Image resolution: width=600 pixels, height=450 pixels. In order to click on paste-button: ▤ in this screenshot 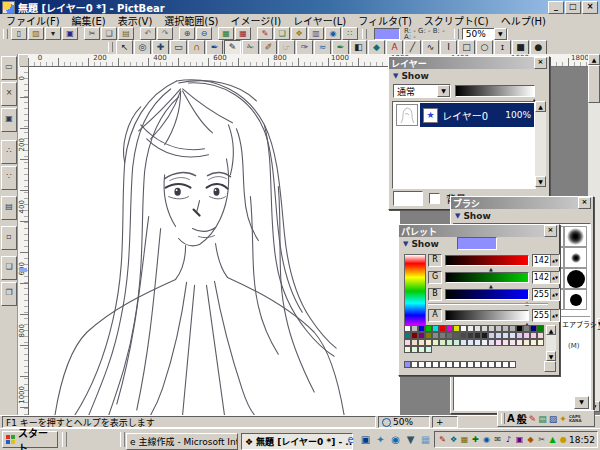, I will do `click(126, 34)`.